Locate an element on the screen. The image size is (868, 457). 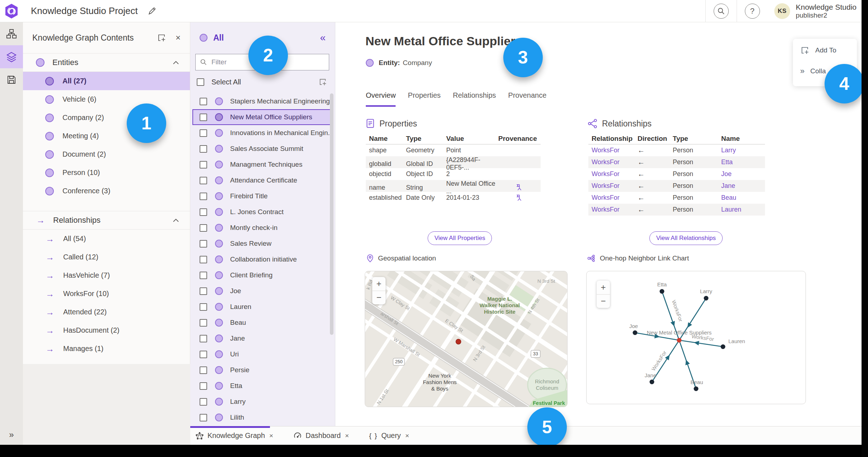
search-button is located at coordinates (721, 11).